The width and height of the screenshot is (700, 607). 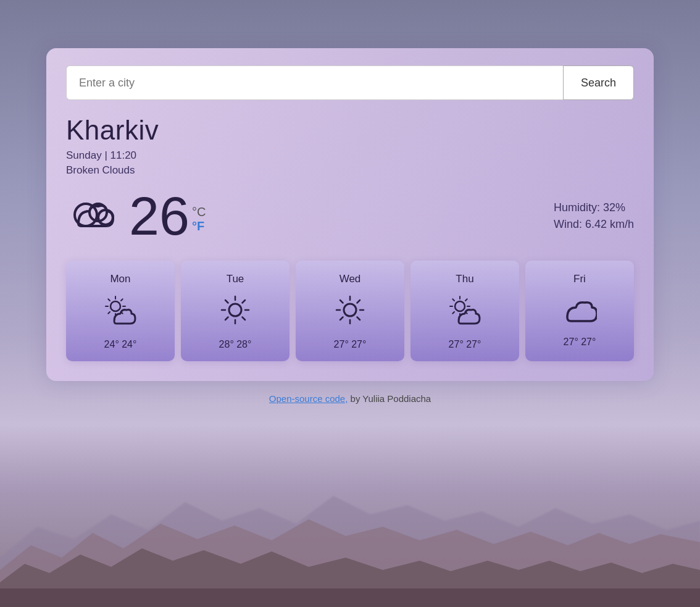 I want to click on weather-details: Humidity: 32% Wind: 6.42 km/h, so click(x=594, y=216).